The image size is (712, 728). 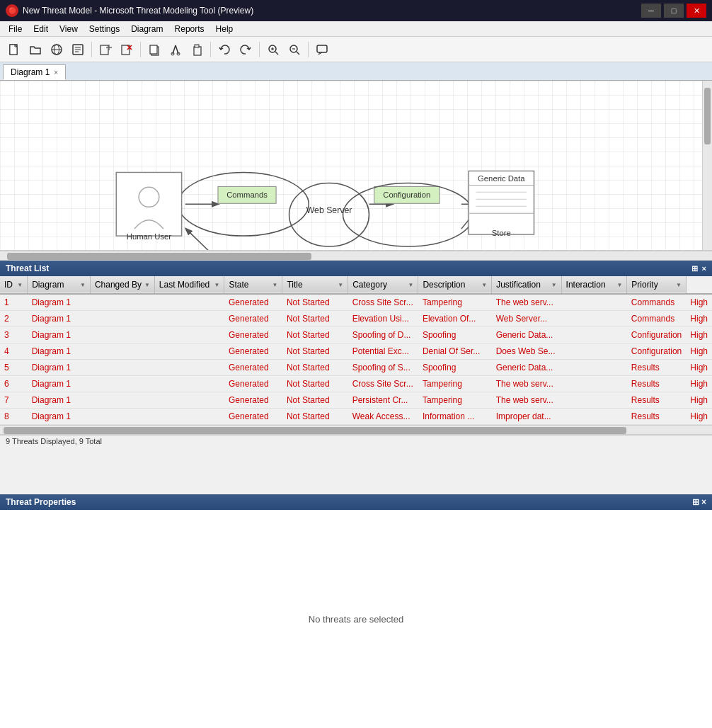 I want to click on threat-props-pin-icon: ⊞, so click(x=696, y=502).